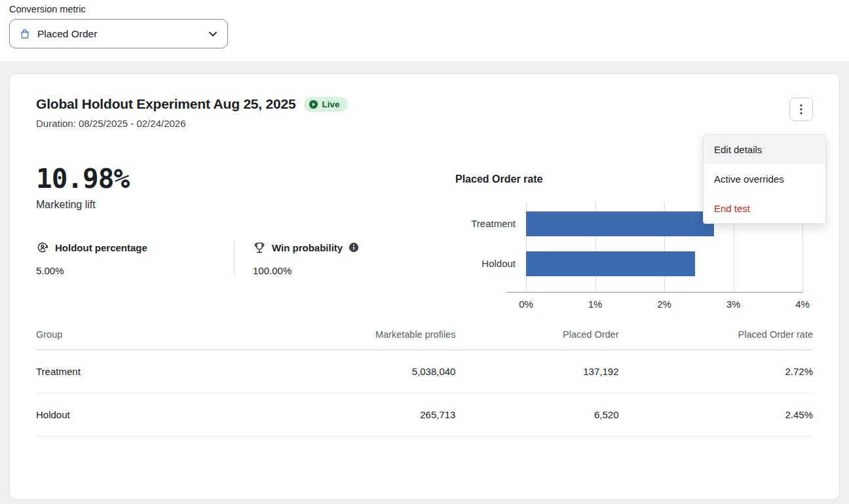  What do you see at coordinates (246, 259) in the screenshot?
I see `substats-row: Holdout percentage 5.00%` at bounding box center [246, 259].